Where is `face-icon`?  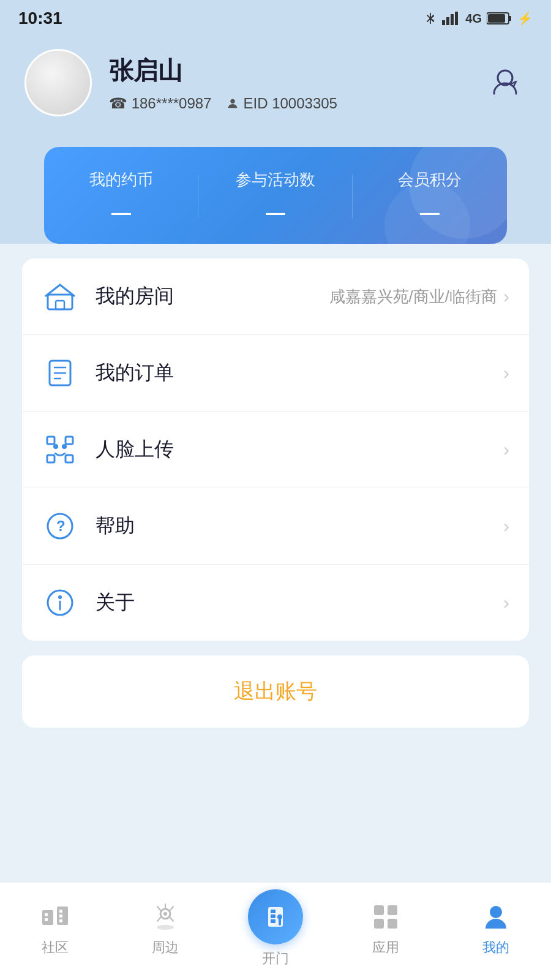
face-icon is located at coordinates (60, 450).